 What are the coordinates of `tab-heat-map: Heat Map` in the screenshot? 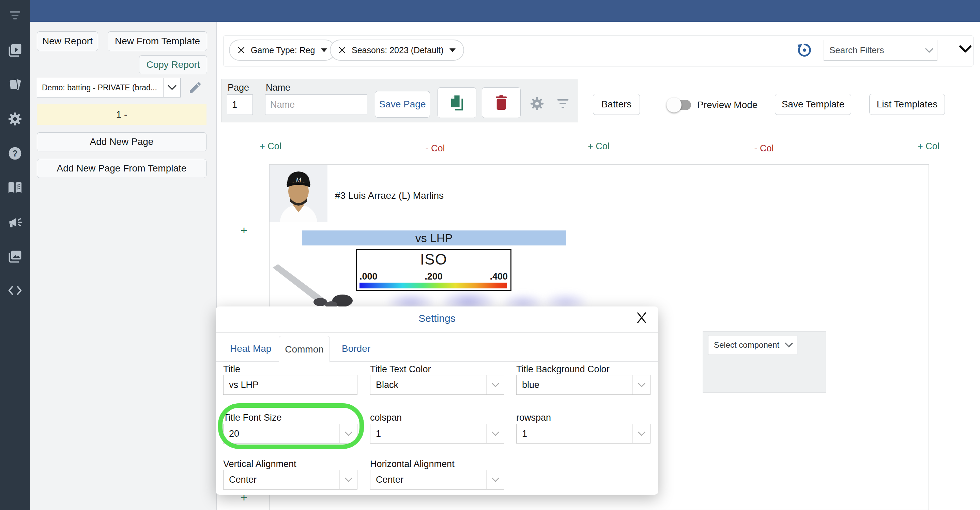 It's located at (251, 349).